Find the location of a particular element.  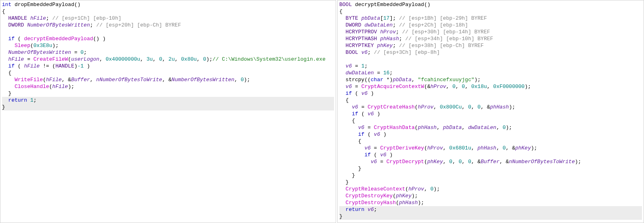

call-sleep: Sleep is located at coordinates (23, 46).